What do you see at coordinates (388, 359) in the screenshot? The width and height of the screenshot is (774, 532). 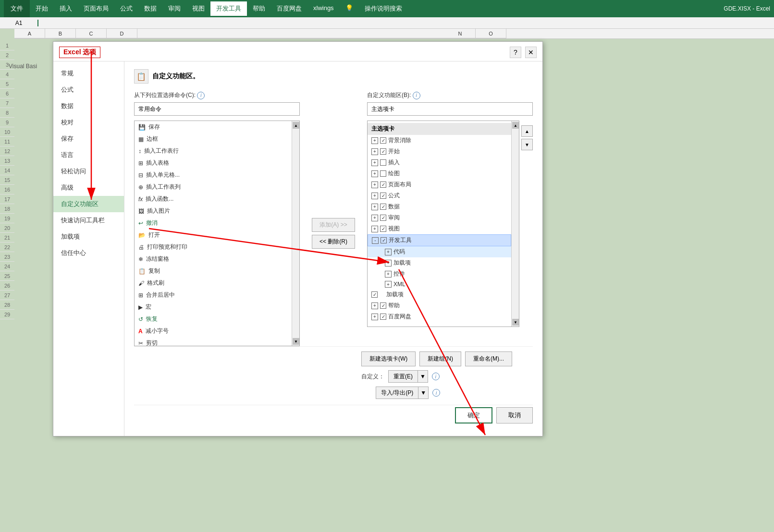 I see `new-tab-btn: 新建选项卡(W)` at bounding box center [388, 359].